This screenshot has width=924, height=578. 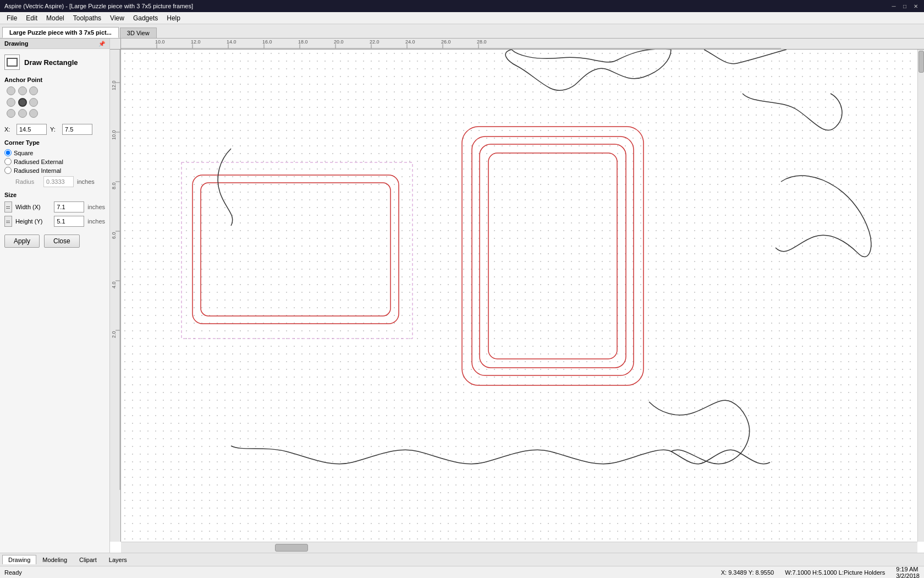 I want to click on radio-radiused-int, so click(x=8, y=171).